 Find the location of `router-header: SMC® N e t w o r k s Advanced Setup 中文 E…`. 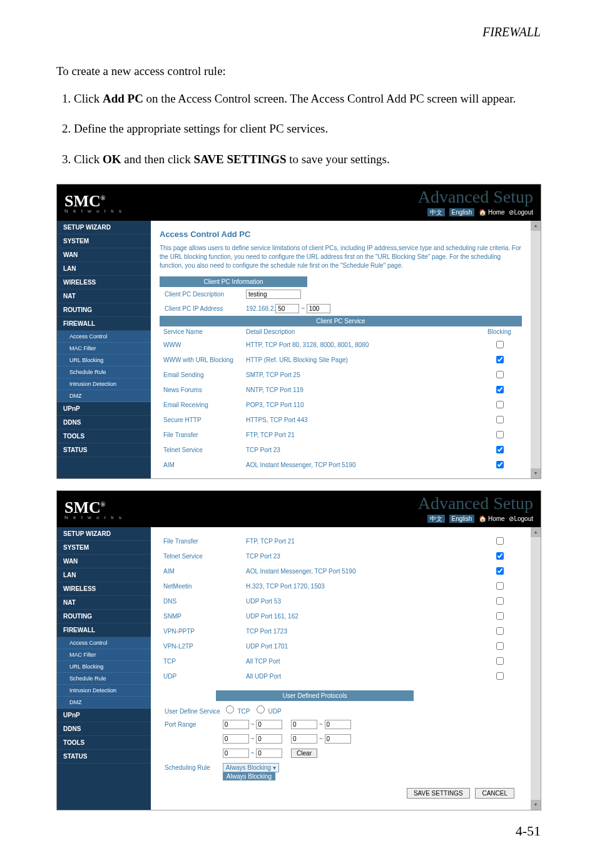

router-header: SMC® N e t w o r k s Advanced Setup 中文 E… is located at coordinates (299, 509).